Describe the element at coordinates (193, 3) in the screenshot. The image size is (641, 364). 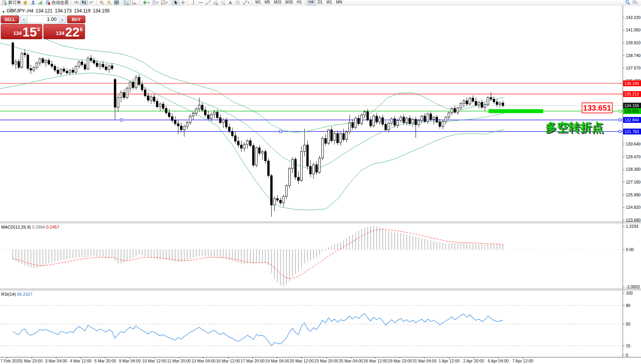
I see `vline-button` at that location.